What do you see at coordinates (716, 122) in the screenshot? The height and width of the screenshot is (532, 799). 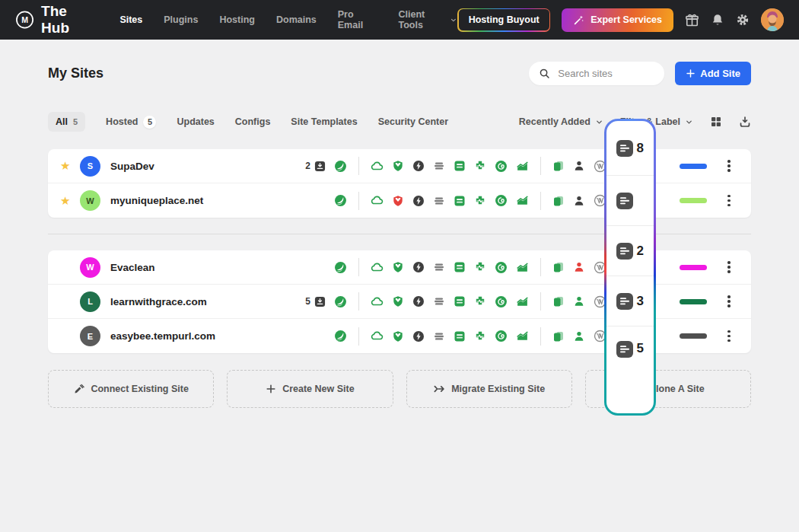 I see `grid-view-icon` at bounding box center [716, 122].